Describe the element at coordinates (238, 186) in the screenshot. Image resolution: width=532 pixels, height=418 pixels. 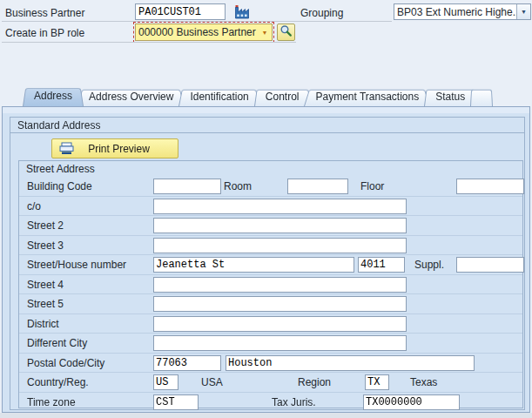
I see `room-label: Room` at that location.